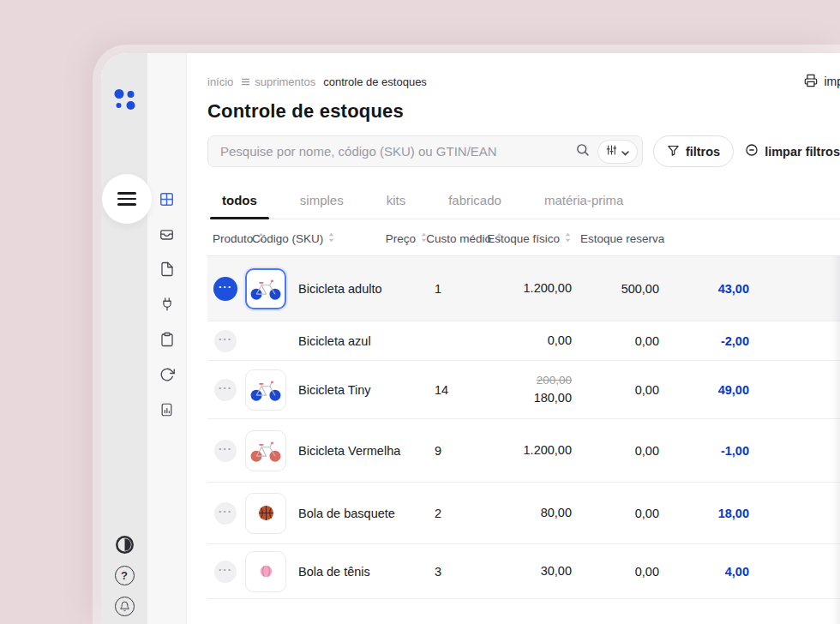  I want to click on product-type-tabs: todossimpleskitsfabricadomatéria-prima, so click(524, 206).